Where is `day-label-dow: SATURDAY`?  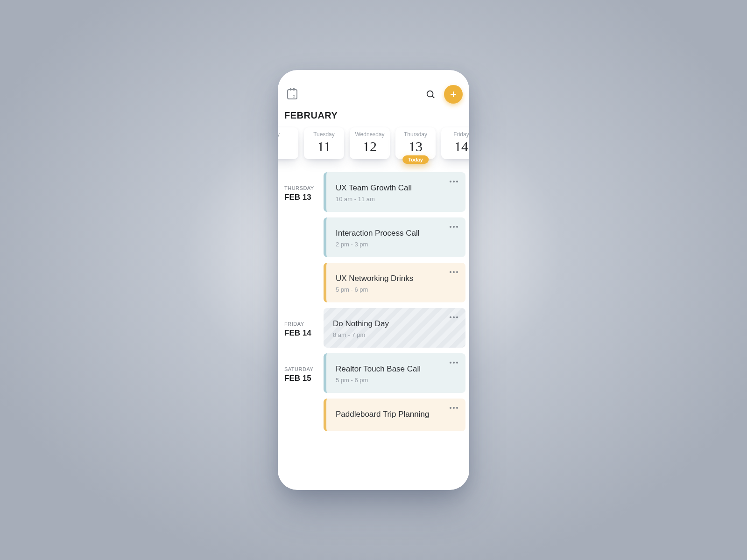
day-label-dow: SATURDAY is located at coordinates (301, 369).